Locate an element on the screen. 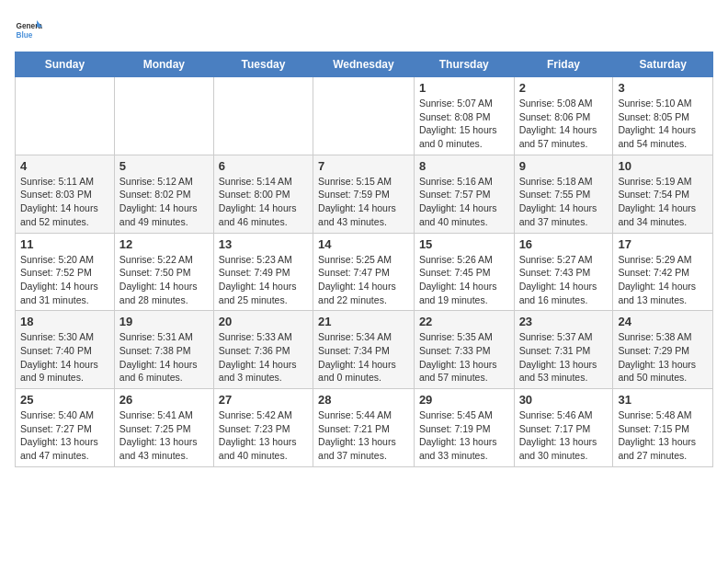  day-number: 30 is located at coordinates (564, 399).